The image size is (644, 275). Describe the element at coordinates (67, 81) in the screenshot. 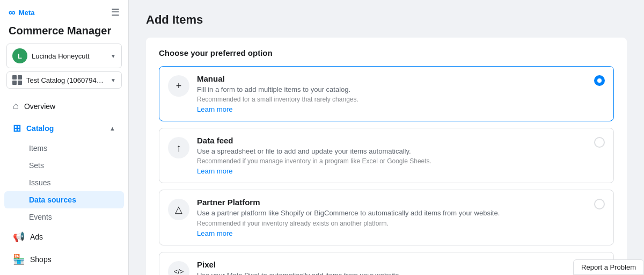

I see `catalog-name: Test Catalog (106079406783...)` at that location.